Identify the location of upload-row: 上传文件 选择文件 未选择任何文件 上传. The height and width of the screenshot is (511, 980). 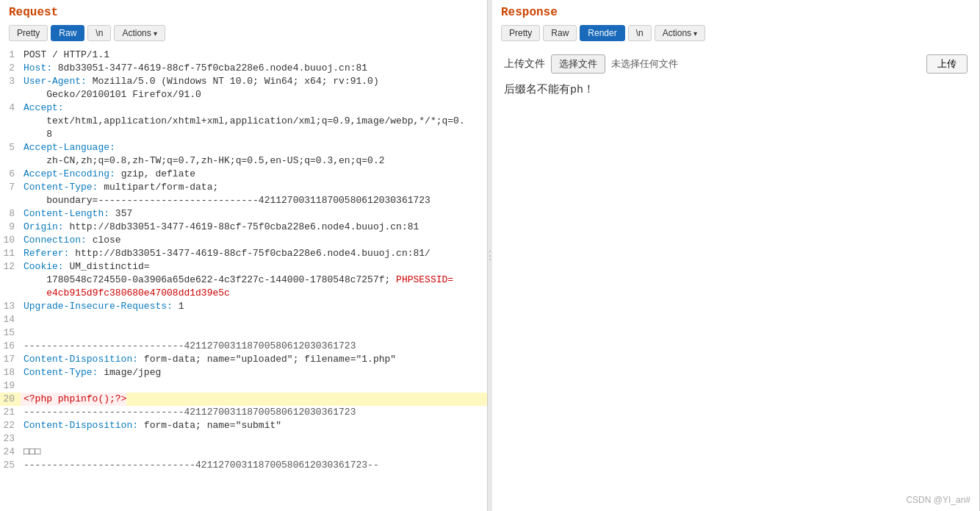
(736, 64).